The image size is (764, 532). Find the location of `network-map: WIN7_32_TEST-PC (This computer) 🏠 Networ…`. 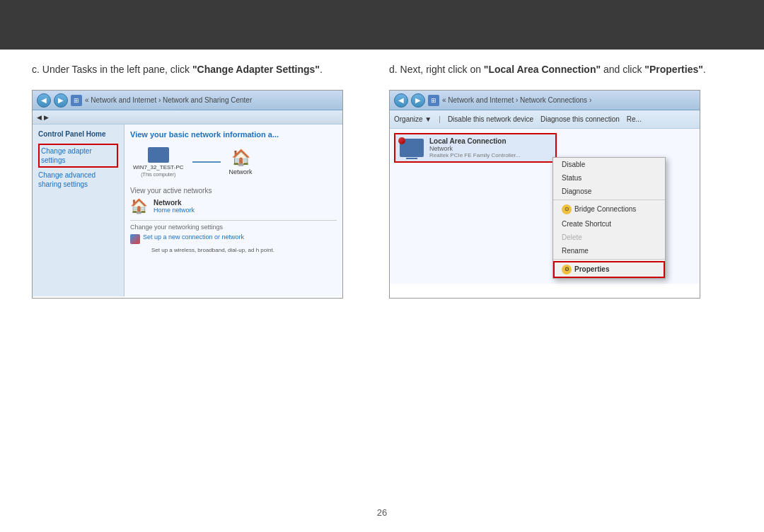

network-map: WIN7_32_TEST-PC (This computer) 🏠 Networ… is located at coordinates (233, 162).